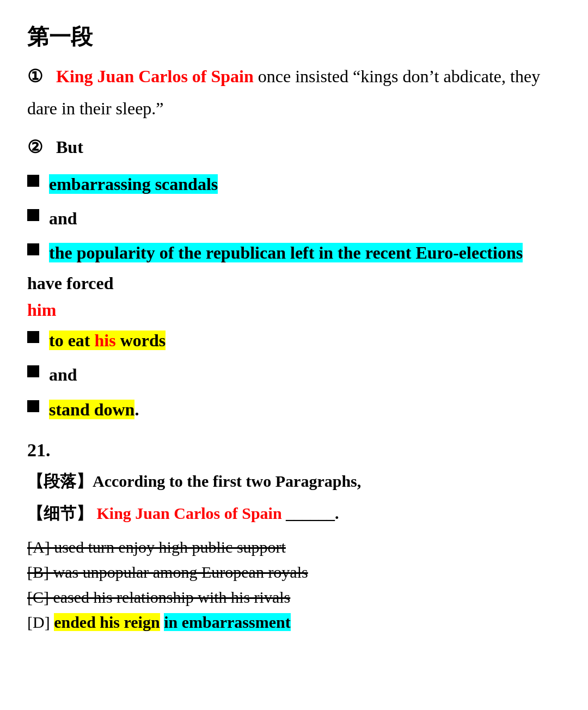  What do you see at coordinates (294, 572) in the screenshot?
I see `option-b: [B] was unpopular among European royals` at bounding box center [294, 572].